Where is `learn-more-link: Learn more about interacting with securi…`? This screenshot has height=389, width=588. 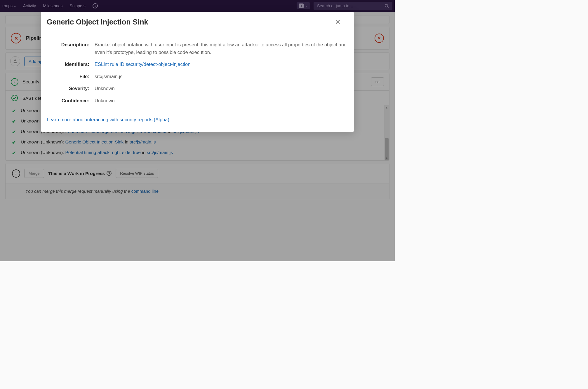
learn-more-link: Learn more about interacting with securi… is located at coordinates (109, 120).